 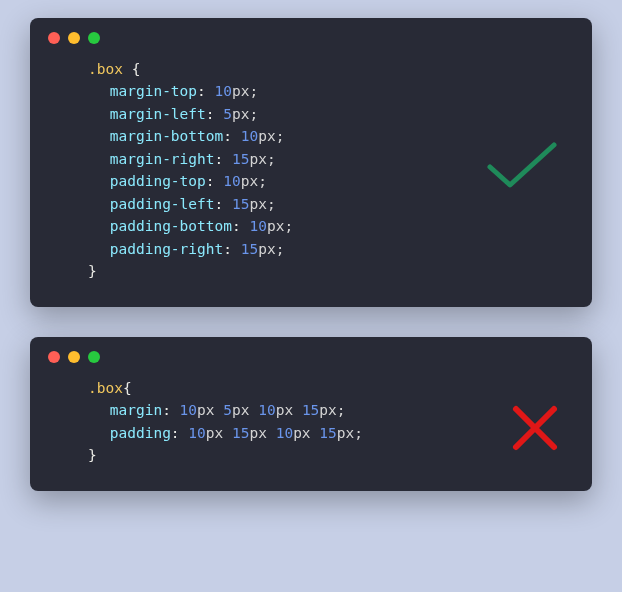 I want to click on code-line-declaration: margin: 10px 5px 10px 15px;, so click(x=320, y=410).